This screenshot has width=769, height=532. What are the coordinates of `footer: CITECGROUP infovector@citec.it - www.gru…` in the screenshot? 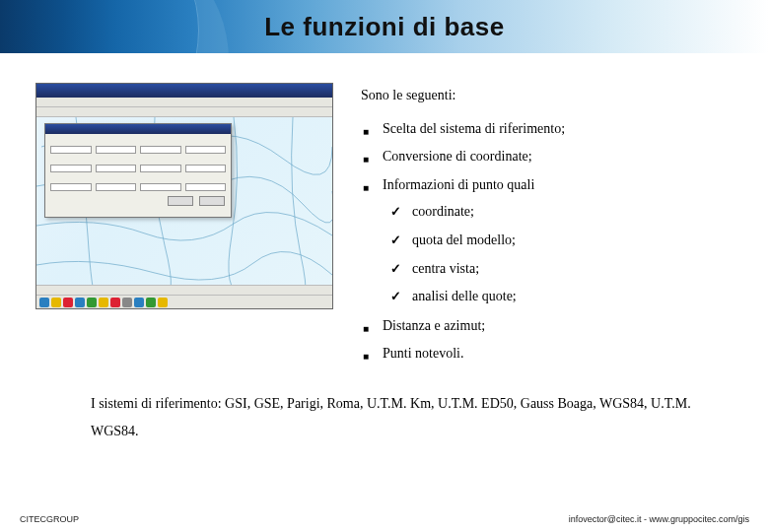 It's located at (384, 519).